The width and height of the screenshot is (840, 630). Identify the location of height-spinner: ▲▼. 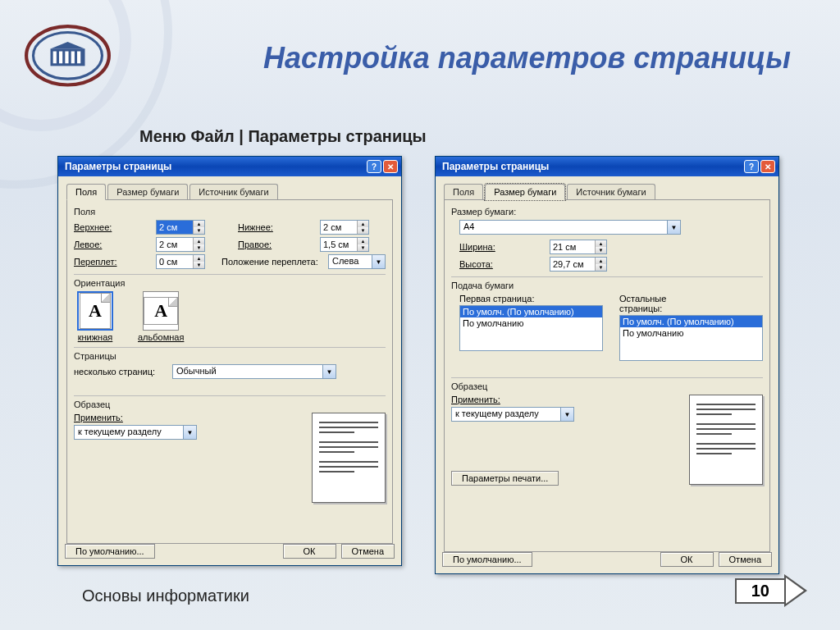
(578, 264).